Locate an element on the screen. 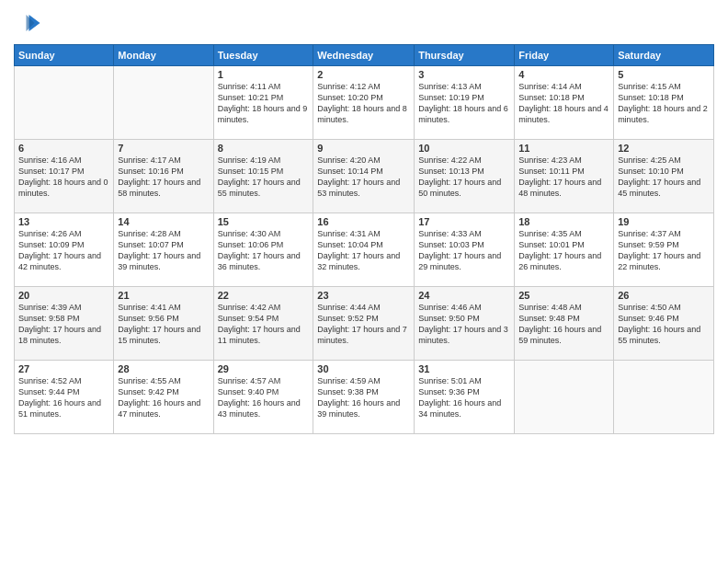 The height and width of the screenshot is (563, 728). day-info: Sunrise: 4:30 AM Sunset: 10:06 PM Daylig… is located at coordinates (264, 250).